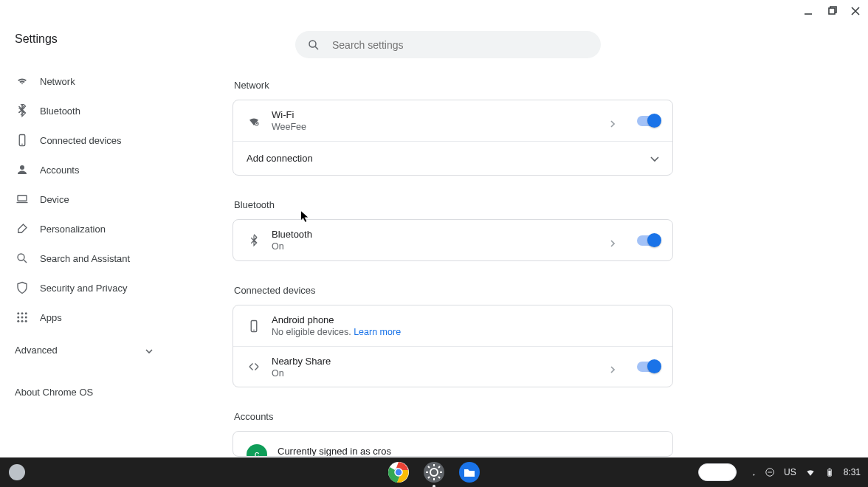  I want to click on app-title: Settings, so click(90, 38).